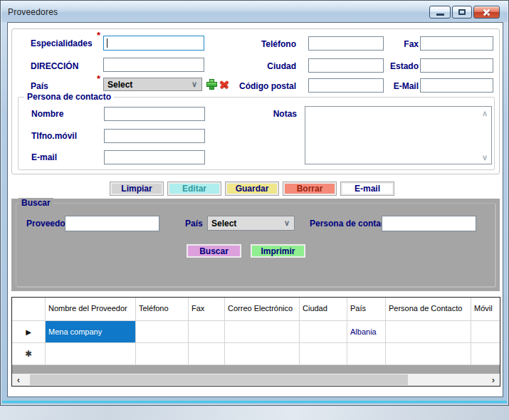 Image resolution: width=509 pixels, height=420 pixels. What do you see at coordinates (194, 224) in the screenshot?
I see `search-pais-label: País` at bounding box center [194, 224].